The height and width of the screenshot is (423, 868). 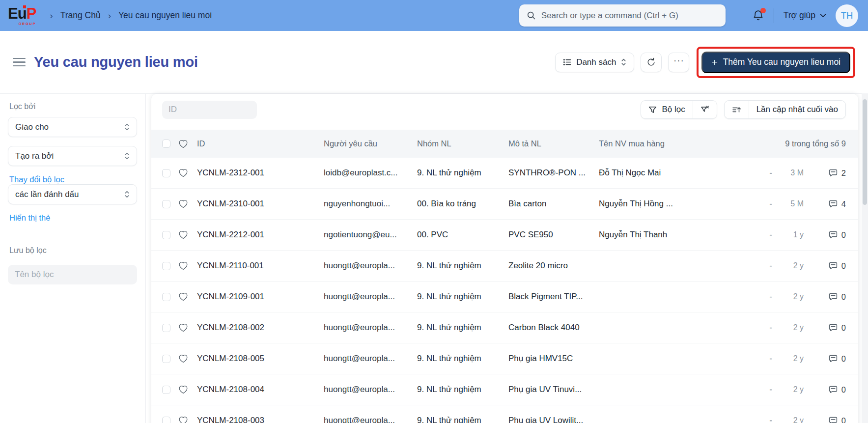 What do you see at coordinates (737, 110) in the screenshot?
I see `sort-icon` at bounding box center [737, 110].